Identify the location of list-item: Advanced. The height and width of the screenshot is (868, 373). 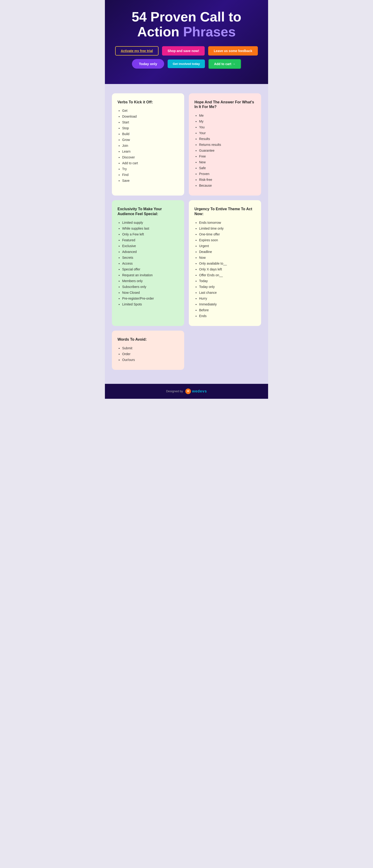
(150, 252).